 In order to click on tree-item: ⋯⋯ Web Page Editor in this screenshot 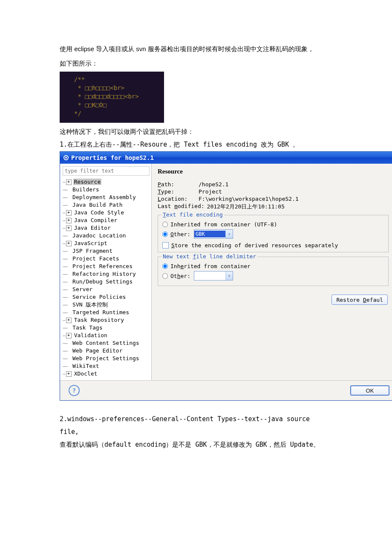, I will do `click(106, 351)`.